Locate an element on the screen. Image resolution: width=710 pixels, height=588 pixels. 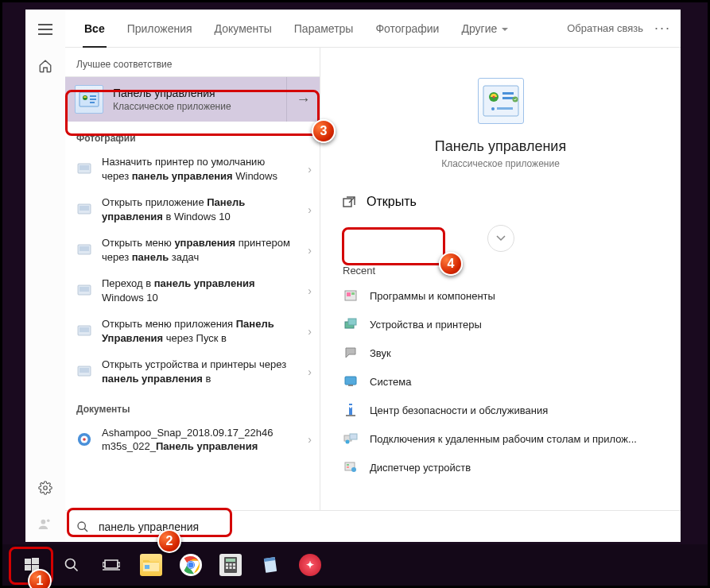
search-field is located at coordinates (373, 526).